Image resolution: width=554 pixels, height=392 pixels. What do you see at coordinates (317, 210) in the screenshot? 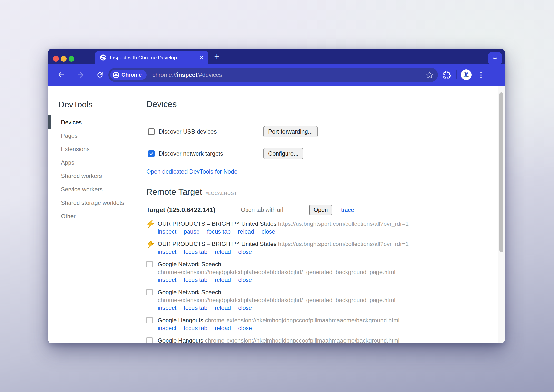
I see `target-row-controls: Target (125.0.6422.141) Open trace` at bounding box center [317, 210].